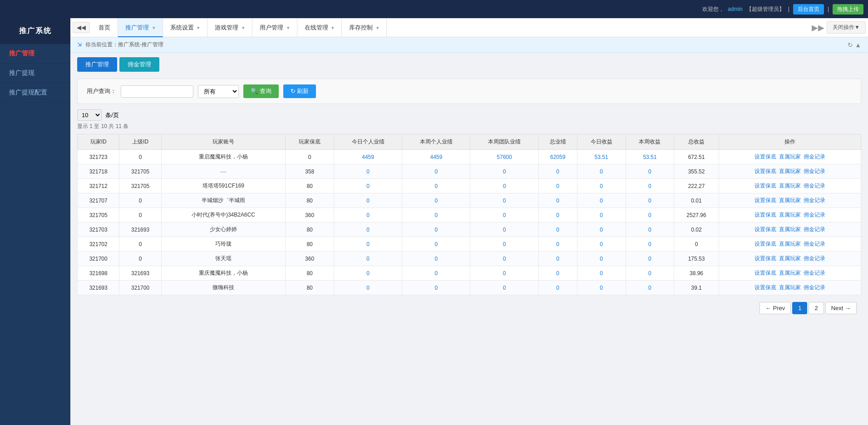 This screenshot has width=868, height=425. Describe the element at coordinates (469, 186) in the screenshot. I see `table-row: 321712321705塔塔塔591CF16980000000222.27设置保…` at that location.